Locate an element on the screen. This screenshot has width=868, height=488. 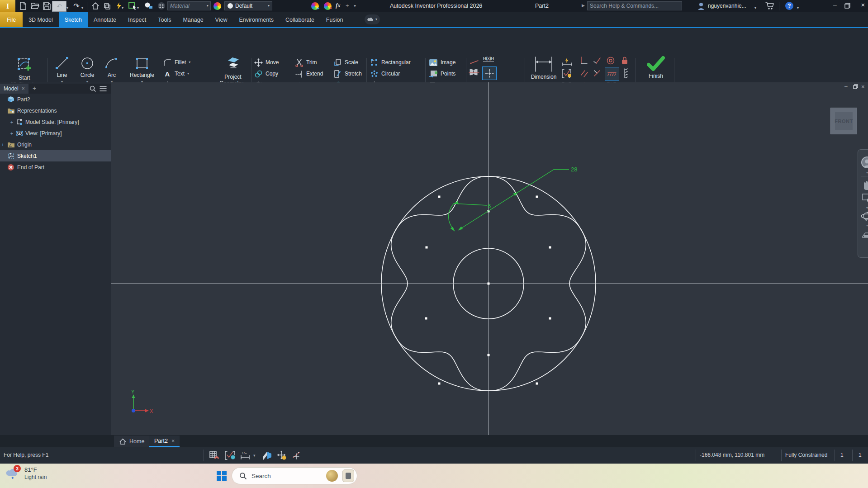
material-sphere-icon is located at coordinates (149, 6).